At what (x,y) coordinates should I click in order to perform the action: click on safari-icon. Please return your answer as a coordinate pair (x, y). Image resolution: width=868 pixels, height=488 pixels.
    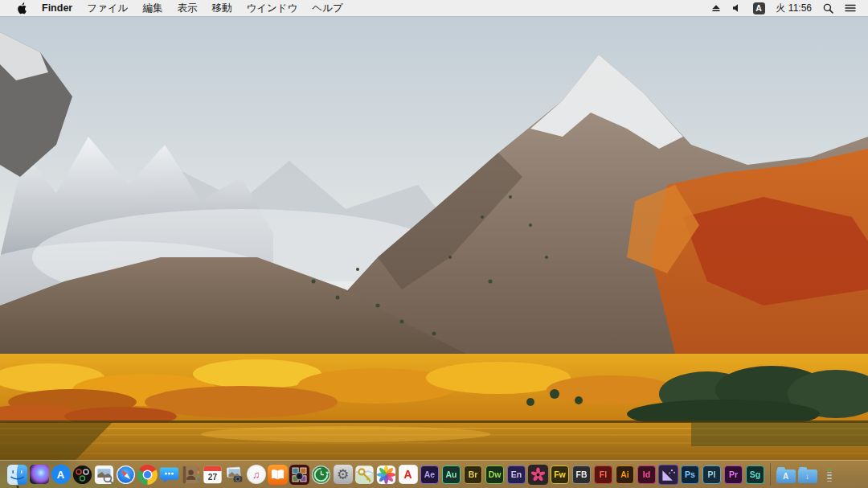
    Looking at the image, I should click on (125, 474).